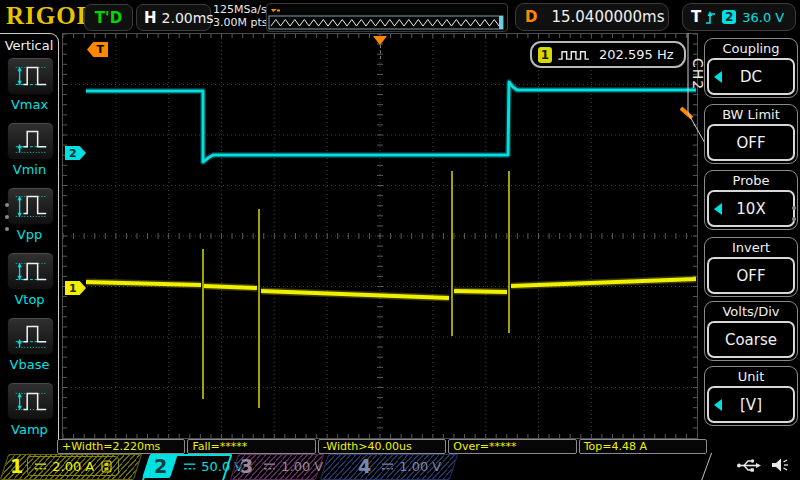 This screenshot has height=480, width=800. What do you see at coordinates (240, 16) in the screenshot?
I see `acquisition-info: 125MSa/s 3.00M pts` at bounding box center [240, 16].